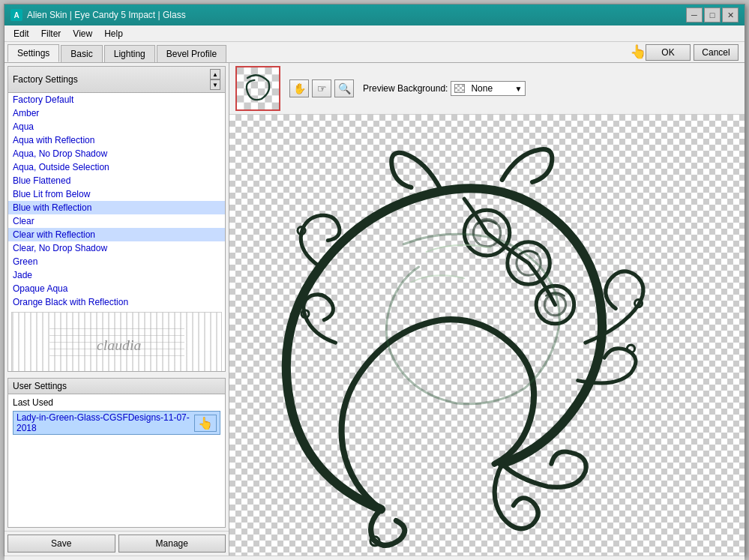  I want to click on preview-background-select: None ▼, so click(488, 88).